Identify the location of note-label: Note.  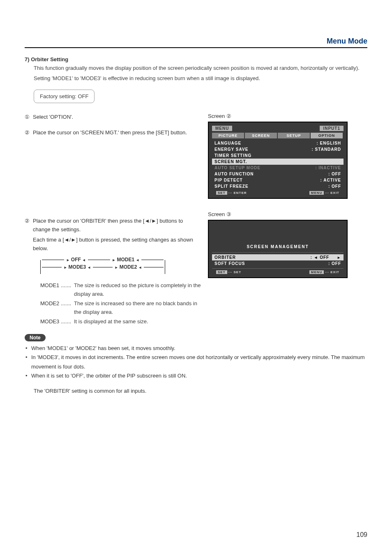
(35, 338).